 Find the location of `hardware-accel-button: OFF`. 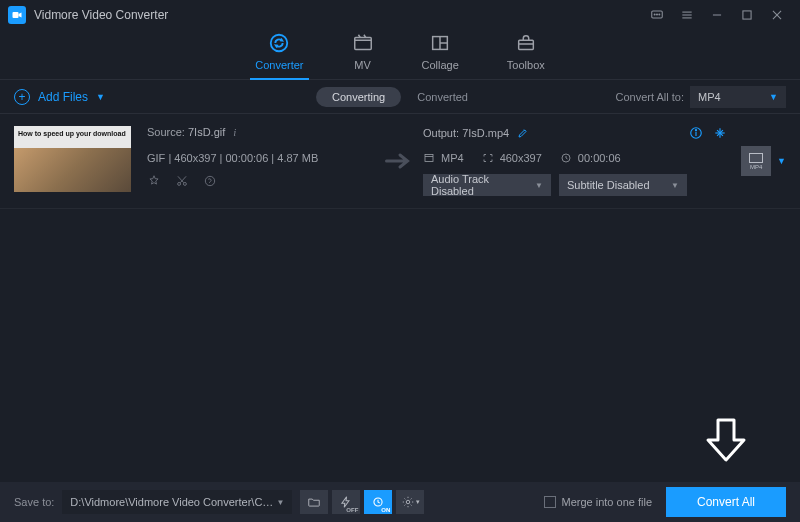

hardware-accel-button: OFF is located at coordinates (346, 502).